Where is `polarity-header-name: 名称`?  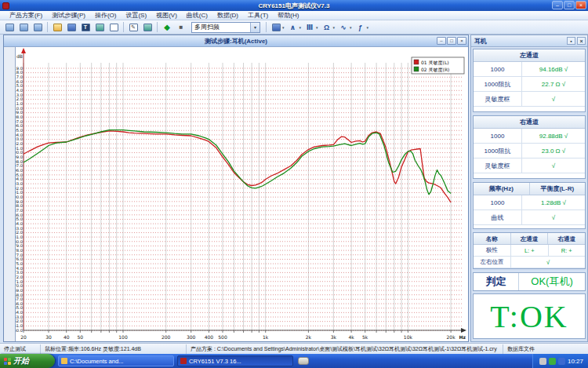
polarity-header-name: 名称 is located at coordinates (492, 239).